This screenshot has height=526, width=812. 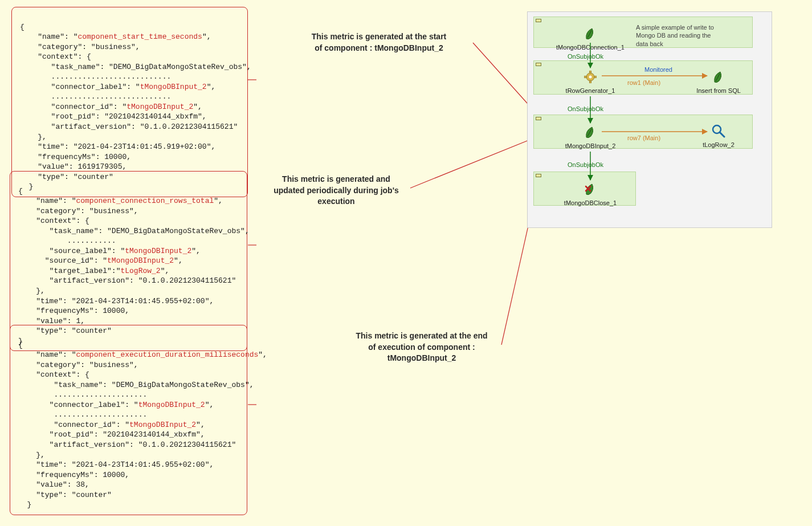 I want to click on annotation-line: This metric is generated at the start, so click(x=380, y=36).